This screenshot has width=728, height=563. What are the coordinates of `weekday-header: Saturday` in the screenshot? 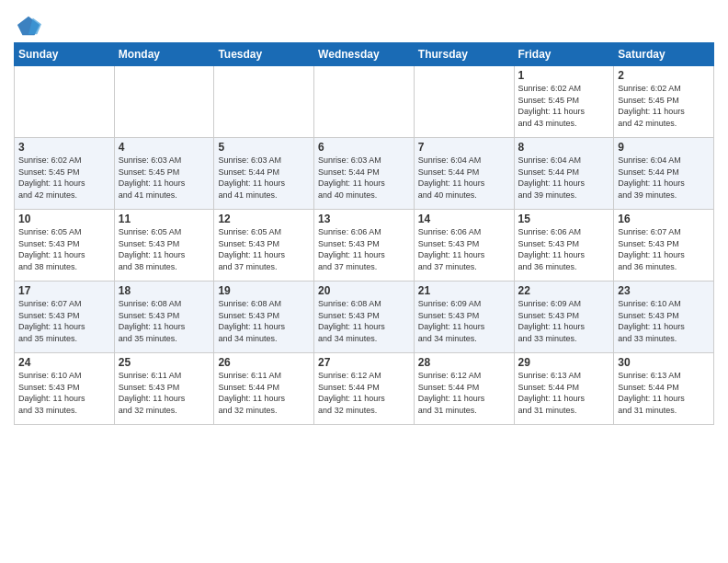 It's located at (664, 55).